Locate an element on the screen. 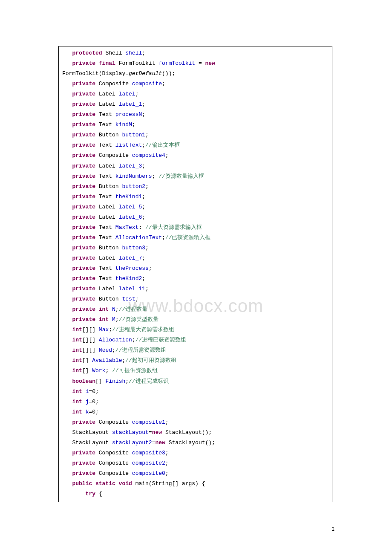 This screenshot has height=555, width=392. code-token: stackLayout2 is located at coordinates (132, 442).